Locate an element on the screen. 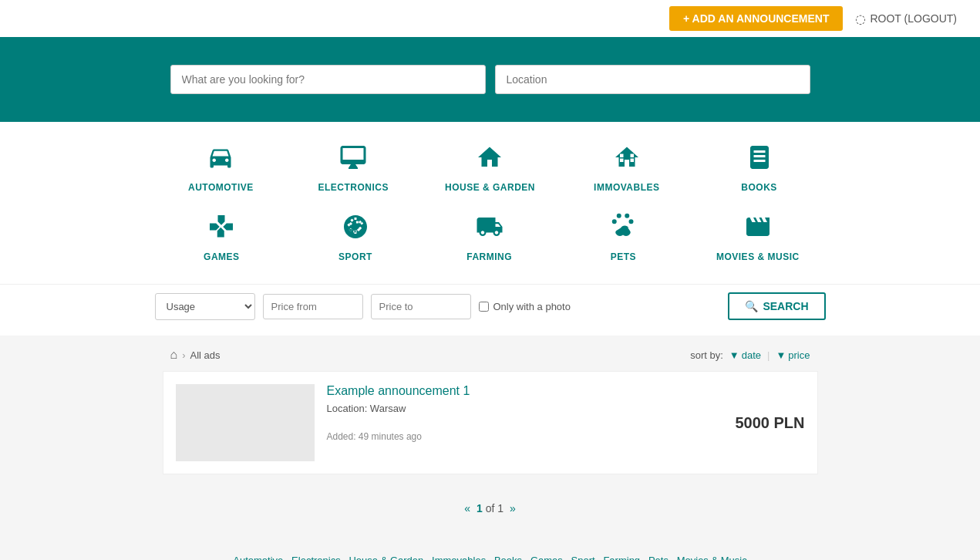  building-icon is located at coordinates (627, 160).